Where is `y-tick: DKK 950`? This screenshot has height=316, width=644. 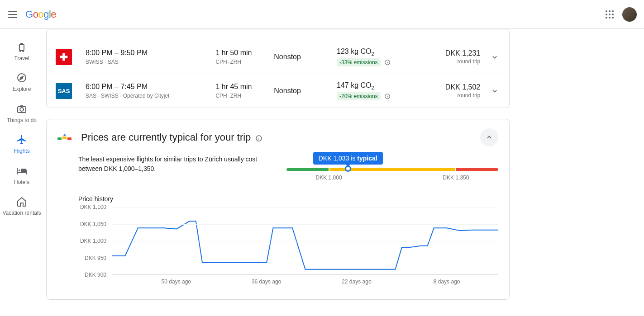
y-tick: DKK 950 is located at coordinates (95, 258).